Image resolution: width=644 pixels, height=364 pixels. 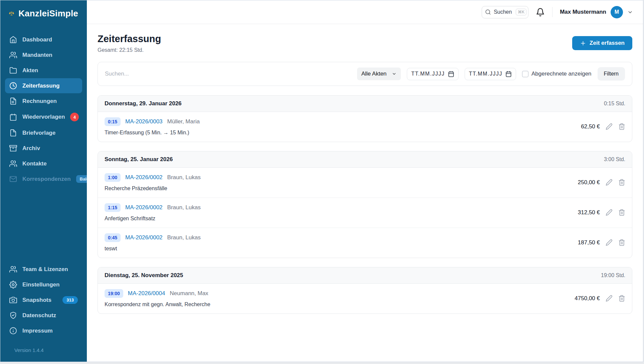 What do you see at coordinates (43, 164) in the screenshot?
I see `sidebar-item-kontakte: Kontakte` at bounding box center [43, 164].